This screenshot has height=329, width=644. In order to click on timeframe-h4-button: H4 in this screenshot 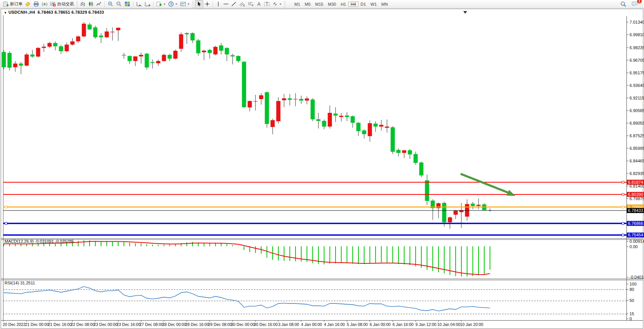, I will do `click(353, 4)`.